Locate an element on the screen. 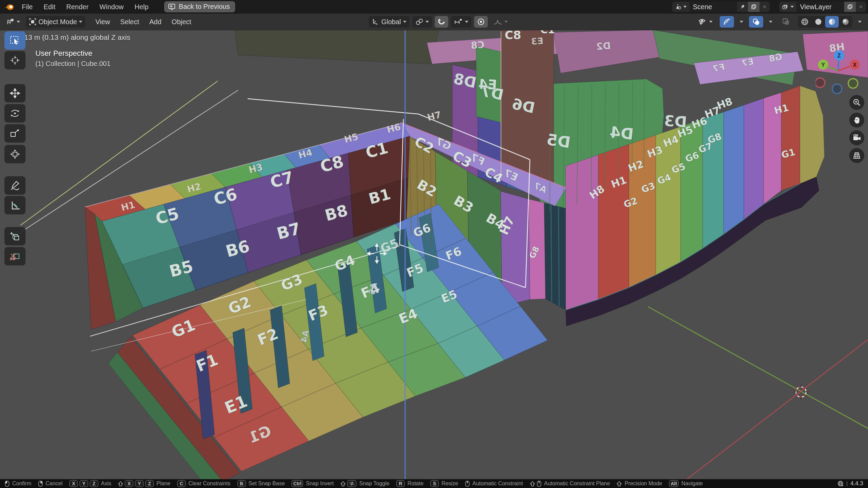  proportional-editing-button is located at coordinates (481, 22).